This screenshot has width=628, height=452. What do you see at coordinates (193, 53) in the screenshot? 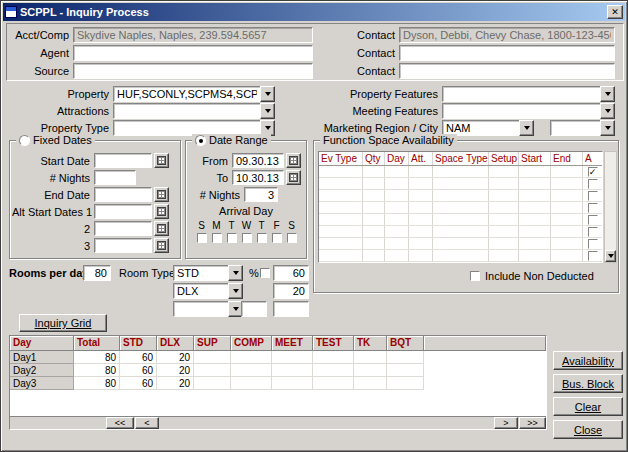
I see `agent-field` at bounding box center [193, 53].